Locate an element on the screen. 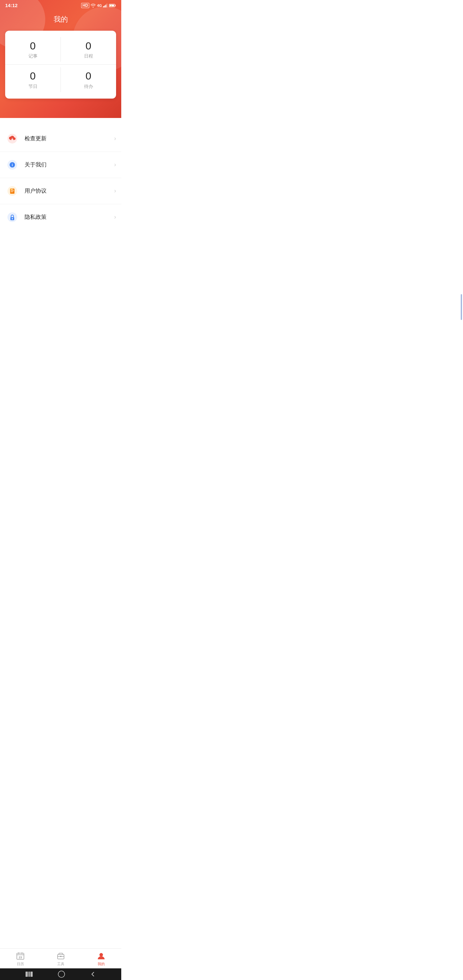  status-icons: HD 4G ⚡ is located at coordinates (99, 5).